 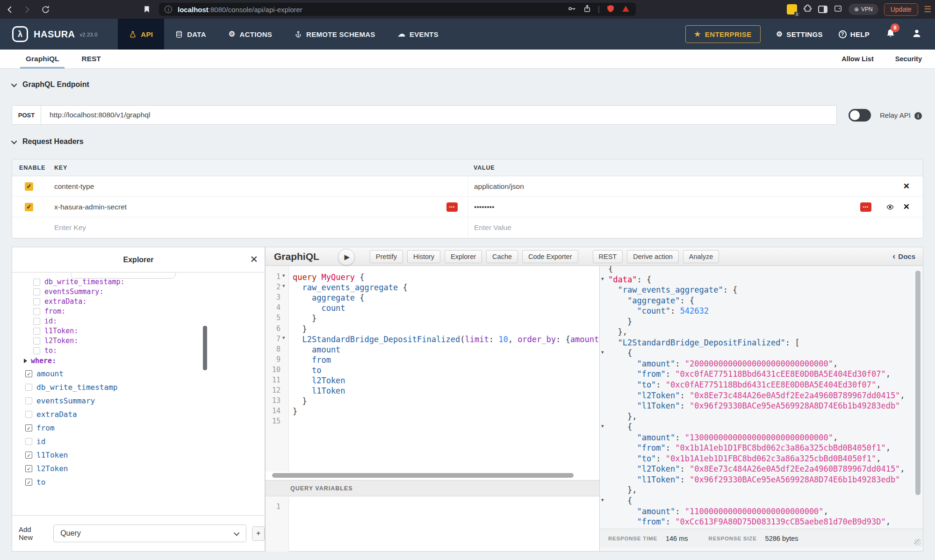 I want to click on toolbar-button-rest: REST, so click(x=608, y=257).